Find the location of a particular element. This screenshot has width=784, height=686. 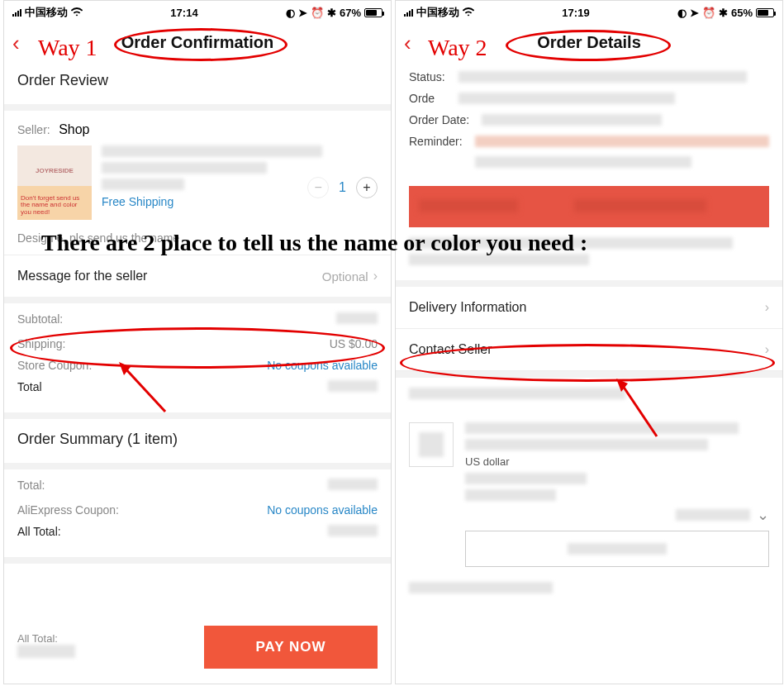

summary-total-label: Total: is located at coordinates (31, 487).